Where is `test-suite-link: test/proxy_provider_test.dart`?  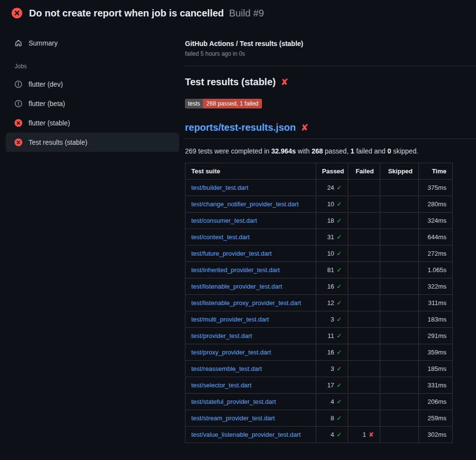
test-suite-link: test/proxy_provider_test.dart is located at coordinates (231, 353).